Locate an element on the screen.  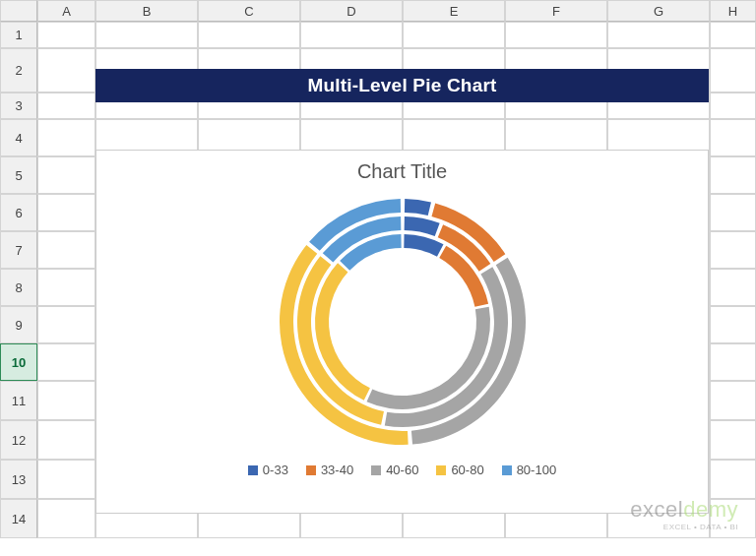
cell-h8 is located at coordinates (732, 287).